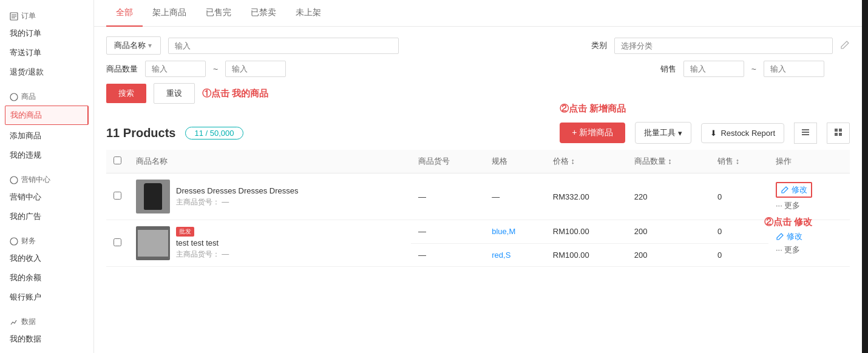 The height and width of the screenshot is (353, 868). What do you see at coordinates (47, 115) in the screenshot?
I see `sidebar-item-my-products: 我的商品` at bounding box center [47, 115].